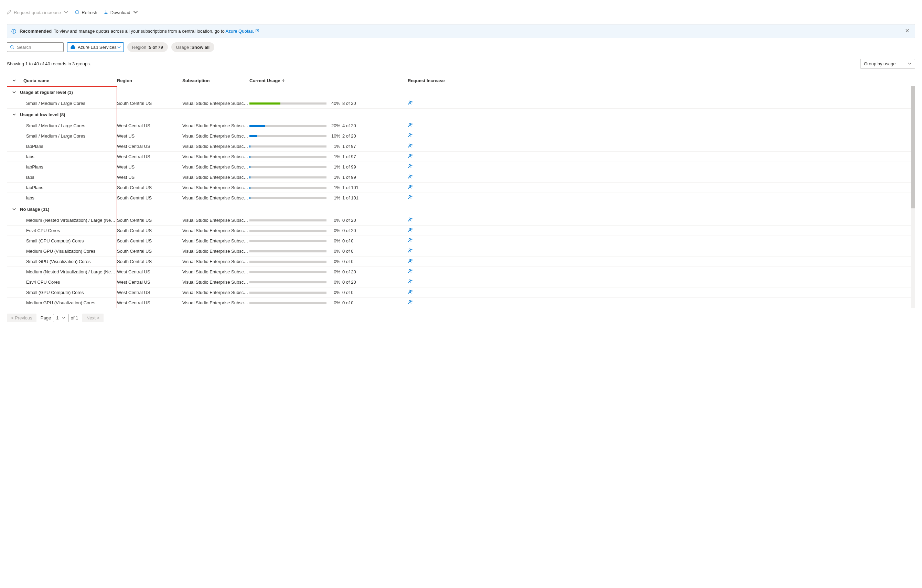 This screenshot has height=588, width=922. Describe the element at coordinates (335, 167) in the screenshot. I see `usage-percent: 1%` at that location.